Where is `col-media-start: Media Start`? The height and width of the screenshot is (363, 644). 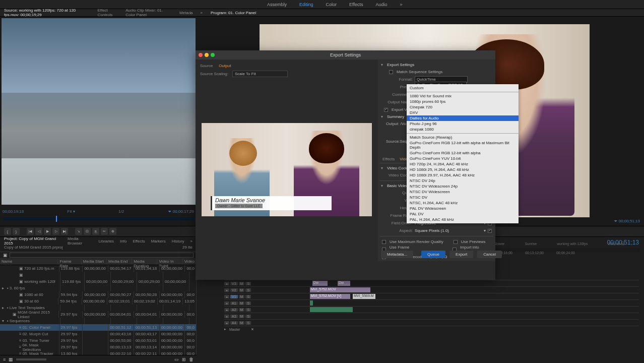 col-media-start: Media Start is located at coordinates (94, 261).